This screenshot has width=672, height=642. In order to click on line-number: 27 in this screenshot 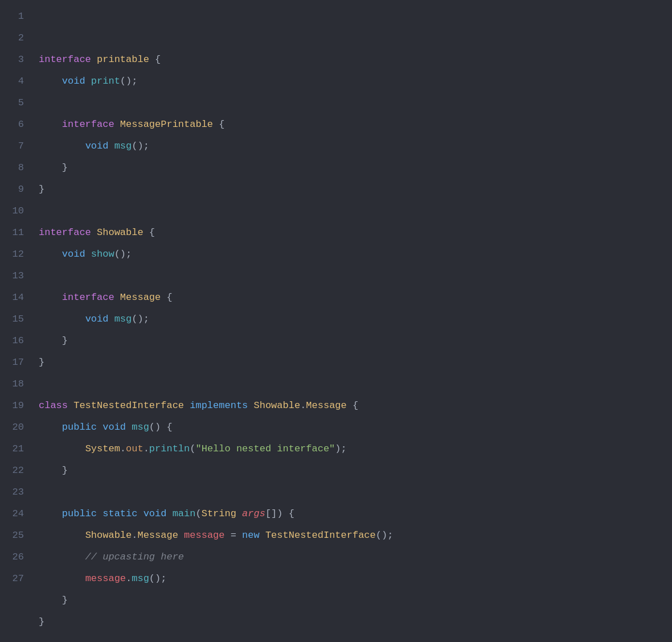, I will do `click(17, 579)`.